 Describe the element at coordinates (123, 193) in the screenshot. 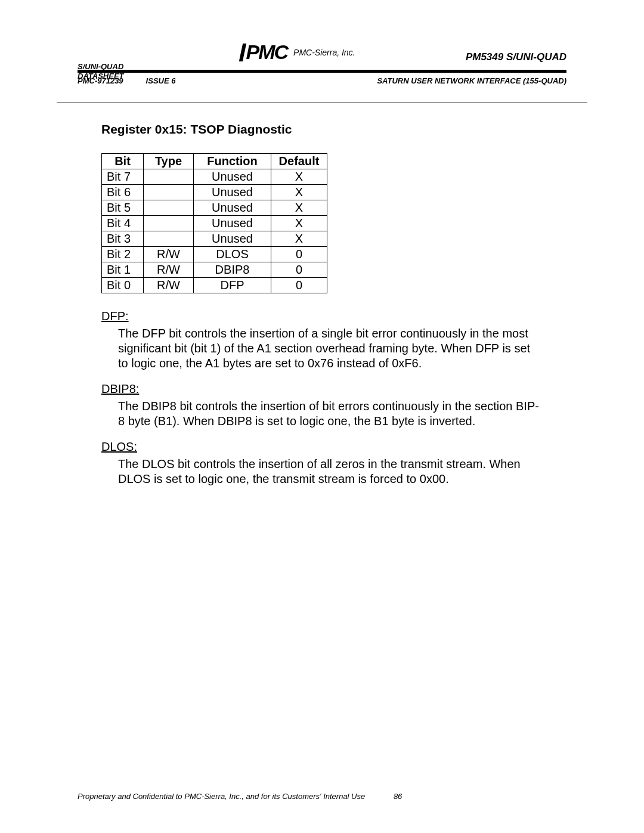

I see `cell-bit: Bit 6` at that location.